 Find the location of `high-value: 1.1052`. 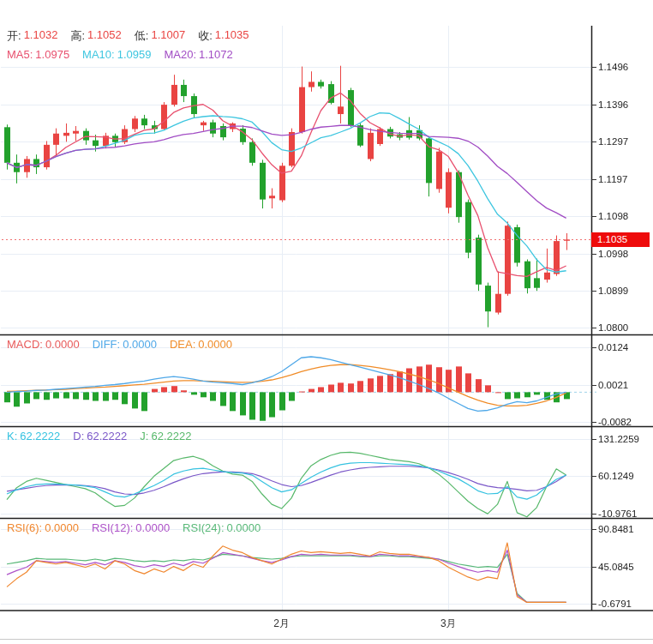

high-value: 1.1052 is located at coordinates (105, 36).